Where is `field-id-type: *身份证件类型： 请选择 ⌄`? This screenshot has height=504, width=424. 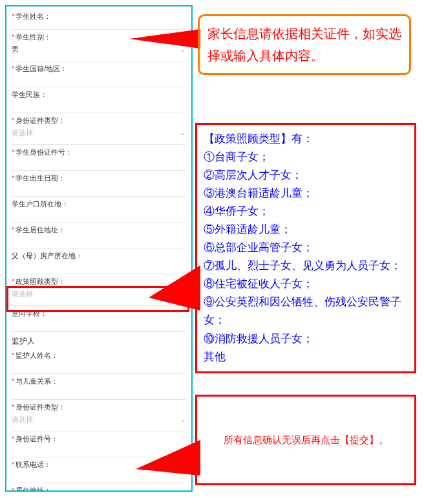 field-id-type: *身份证件类型： 请选择 ⌄ is located at coordinates (99, 129).